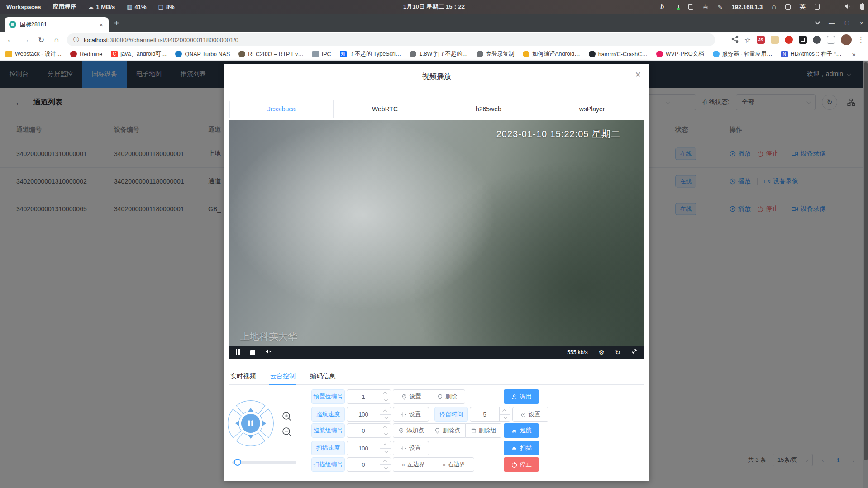 Image resolution: width=868 pixels, height=488 pixels. What do you see at coordinates (411, 397) in the screenshot?
I see `preset-set-button: 设置` at bounding box center [411, 397].